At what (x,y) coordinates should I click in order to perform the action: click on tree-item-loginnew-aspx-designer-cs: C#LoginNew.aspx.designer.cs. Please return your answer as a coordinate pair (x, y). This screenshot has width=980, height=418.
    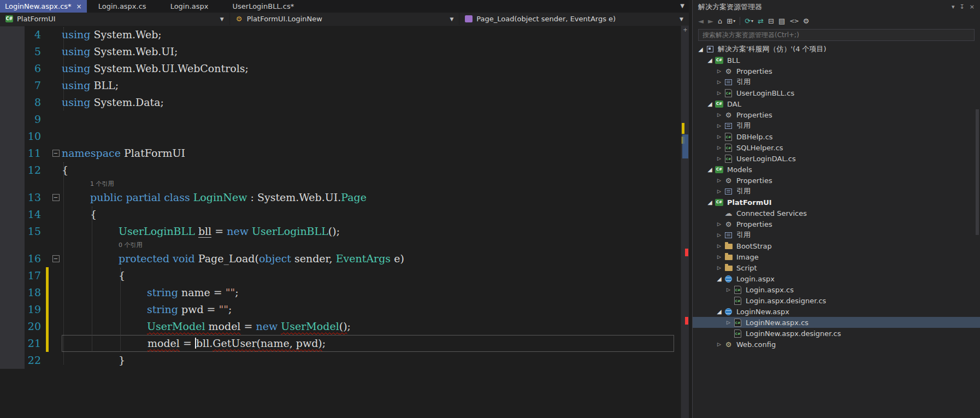
    Looking at the image, I should click on (836, 333).